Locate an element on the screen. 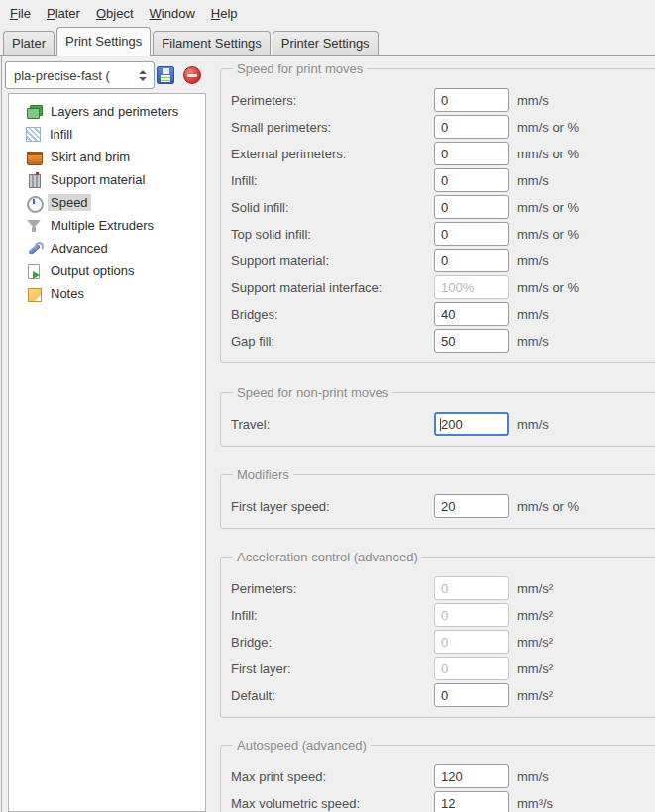 This screenshot has height=812, width=655. field-label: Solid infill: is located at coordinates (333, 208).